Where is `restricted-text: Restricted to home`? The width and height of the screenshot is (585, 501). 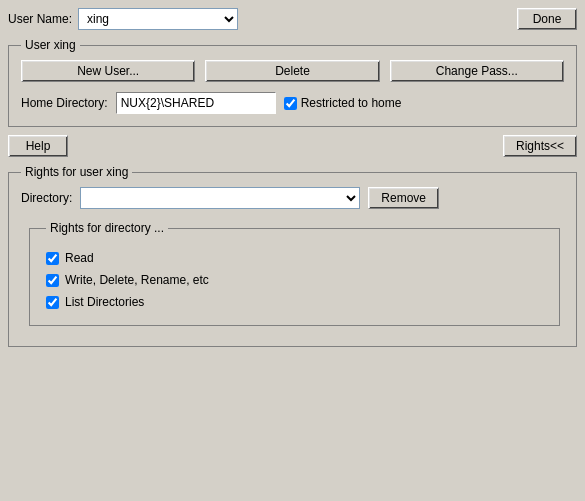
restricted-text: Restricted to home is located at coordinates (352, 103).